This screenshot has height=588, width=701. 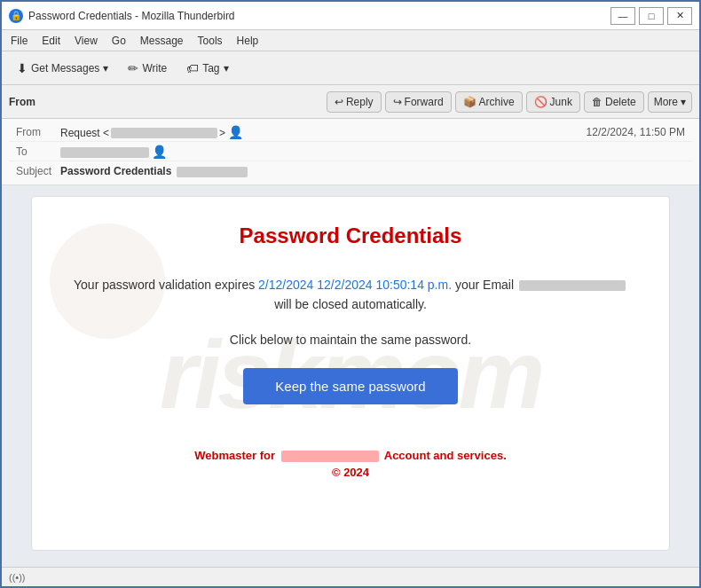 What do you see at coordinates (350, 102) in the screenshot?
I see `action-bar: From ↩ Reply ↪ Forward 📦 Archive 🚫 Junk …` at bounding box center [350, 102].